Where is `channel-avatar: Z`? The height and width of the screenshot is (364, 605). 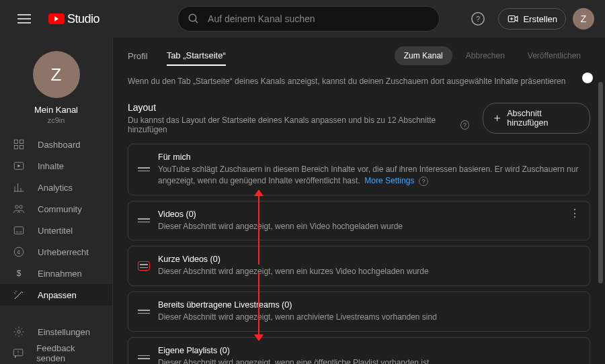
channel-avatar: Z is located at coordinates (56, 75).